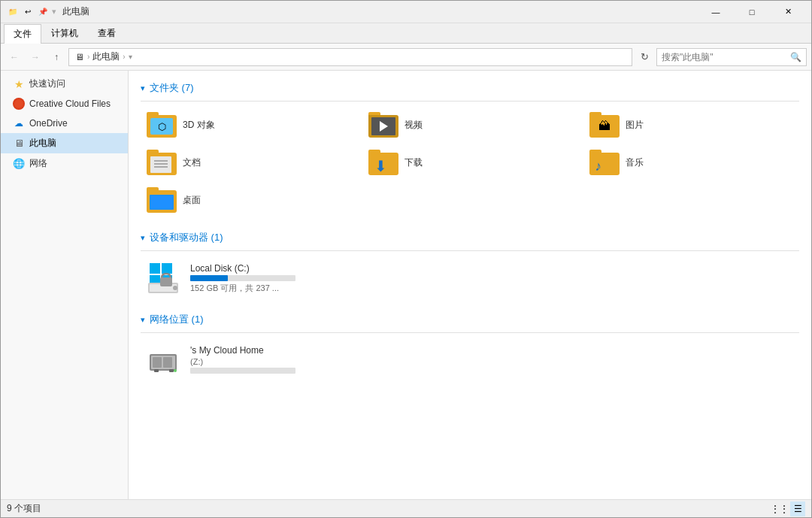 The image size is (812, 518). Describe the element at coordinates (143, 320) in the screenshot. I see `network-toggle: ▾` at that location.